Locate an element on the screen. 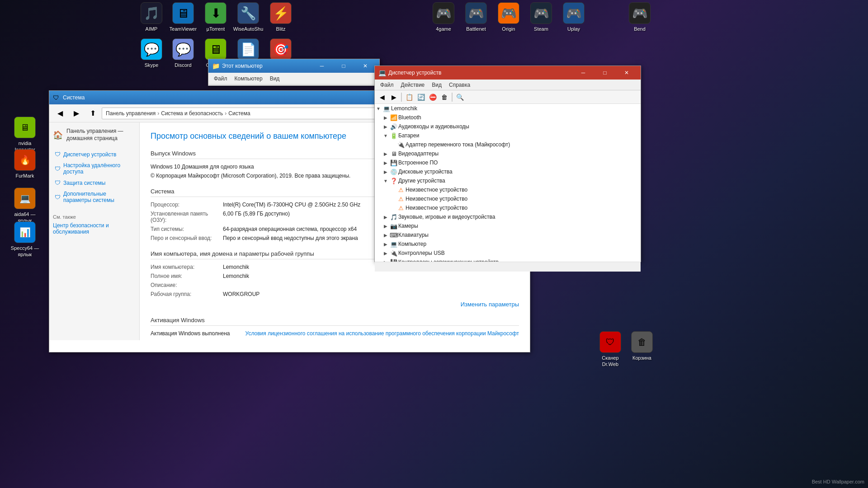  tree-item-unknown-3: ▶ ⚠ Неизвестное устройство is located at coordinates (508, 208).